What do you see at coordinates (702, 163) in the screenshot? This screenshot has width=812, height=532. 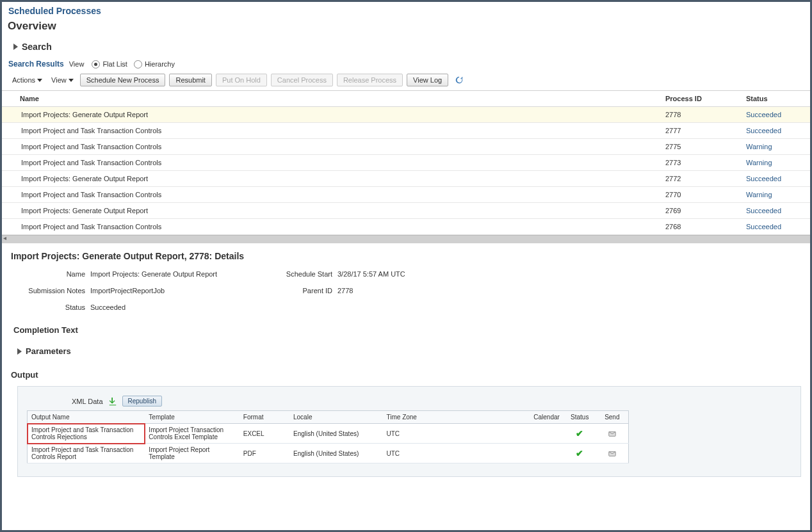 I see `cell-process-id: 2773` at bounding box center [702, 163].